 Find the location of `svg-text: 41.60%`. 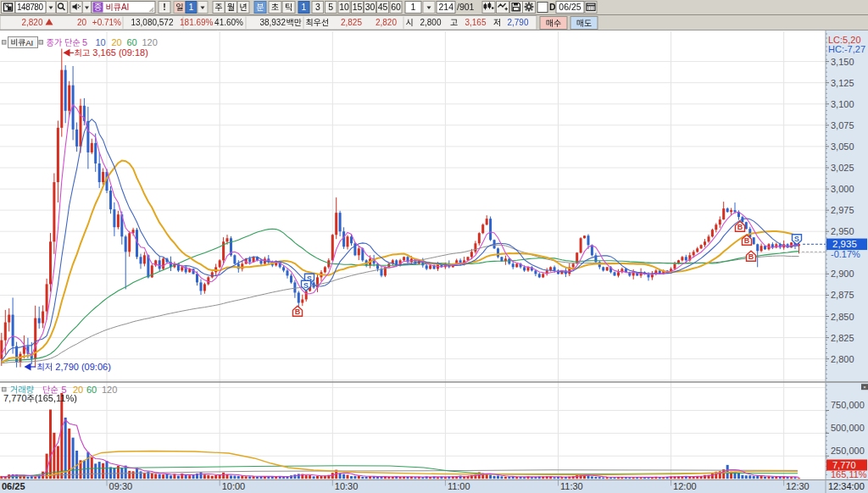

svg-text: 41.60% is located at coordinates (229, 22).